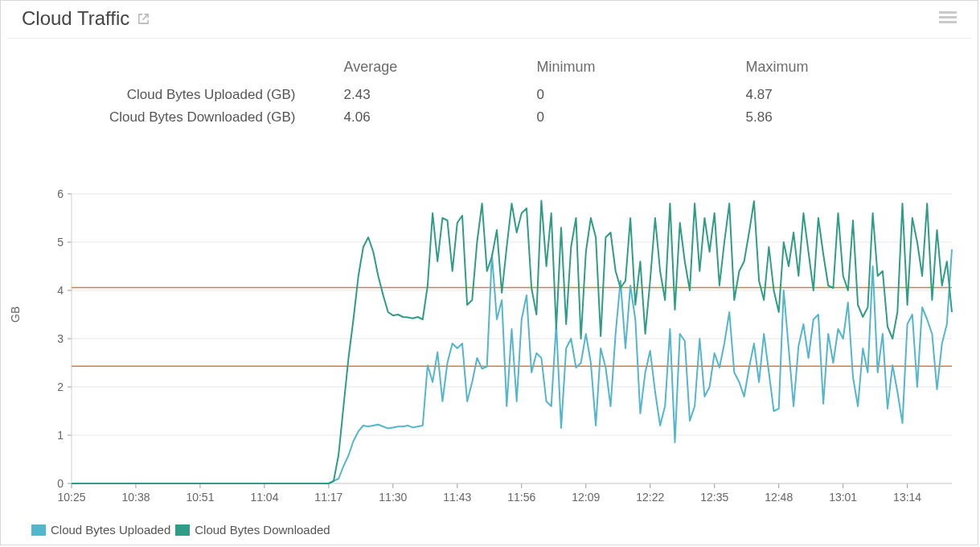 Image resolution: width=980 pixels, height=547 pixels. What do you see at coordinates (181, 529) in the screenshot?
I see `chart-legend: Cloud Bytes Uploaded Cloud Bytes Downloa…` at bounding box center [181, 529].